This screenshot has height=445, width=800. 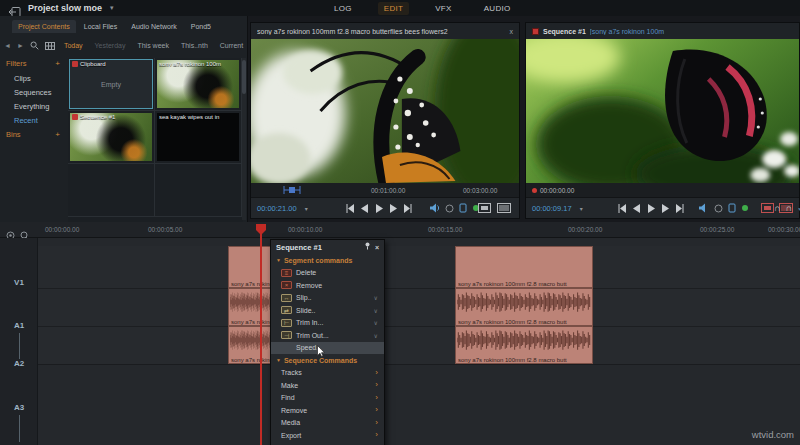 What do you see at coordinates (662, 111) in the screenshot?
I see `sequence-video-area` at bounding box center [662, 111].